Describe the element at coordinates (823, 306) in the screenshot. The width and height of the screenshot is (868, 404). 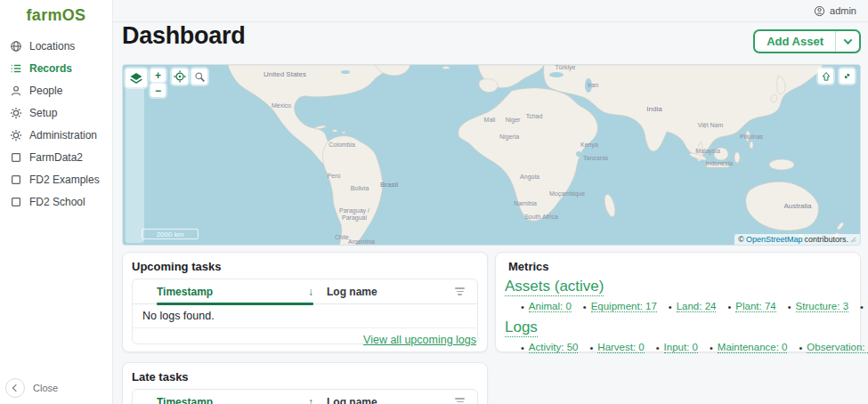
I see `metric-link-structure: Structure: 3` at that location.